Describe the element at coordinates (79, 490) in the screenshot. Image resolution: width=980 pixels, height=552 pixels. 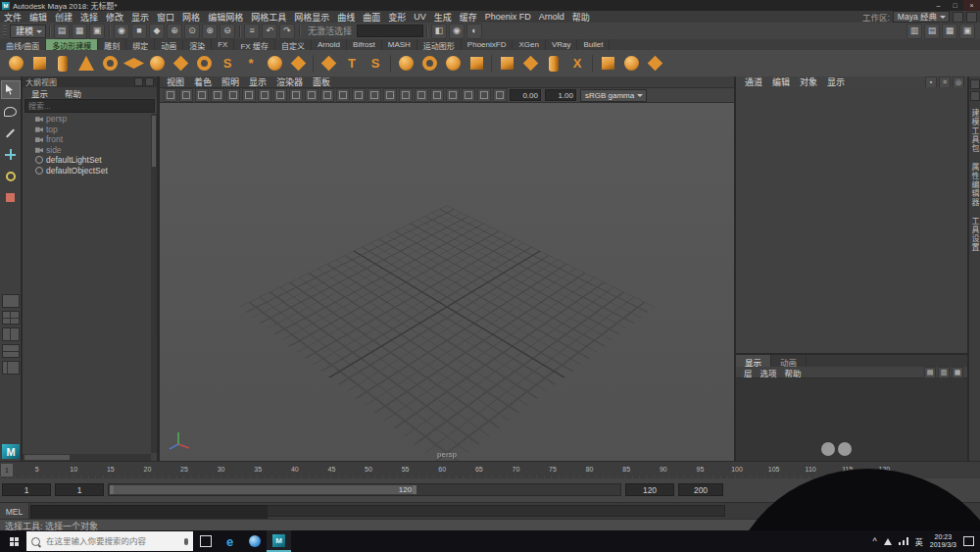
I see `playback-start-field: 1` at that location.